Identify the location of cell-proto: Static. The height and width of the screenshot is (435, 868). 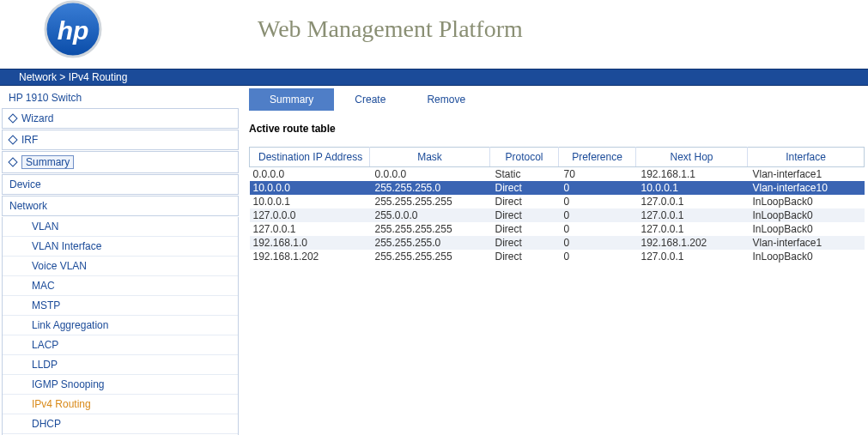
(525, 175).